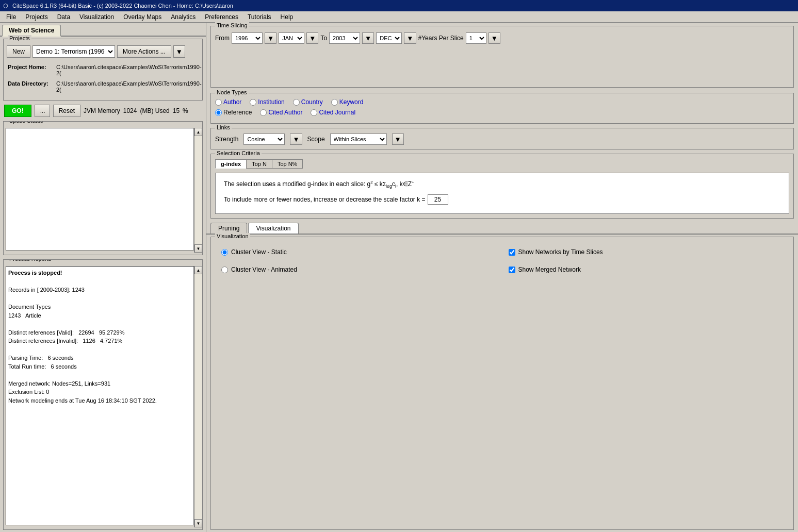 The height and width of the screenshot is (532, 798). I want to click on cited-author-label: Cited Author, so click(285, 112).